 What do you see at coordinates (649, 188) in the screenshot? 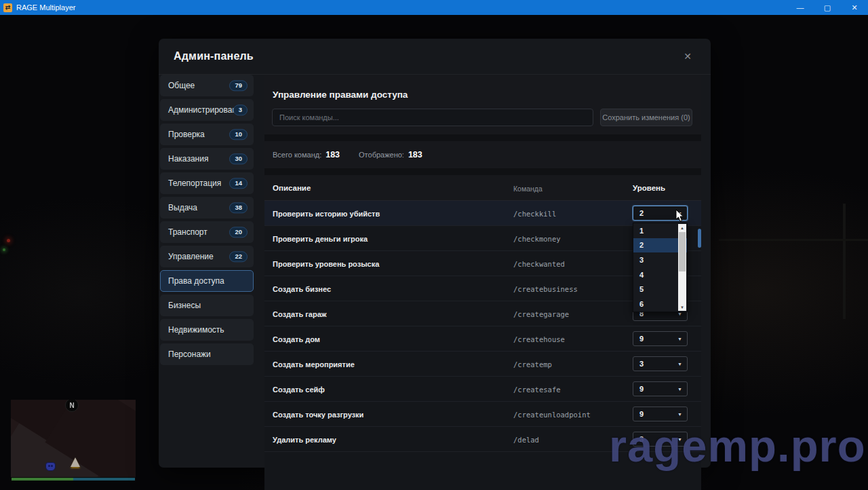
I see `header-level: Уровень` at bounding box center [649, 188].